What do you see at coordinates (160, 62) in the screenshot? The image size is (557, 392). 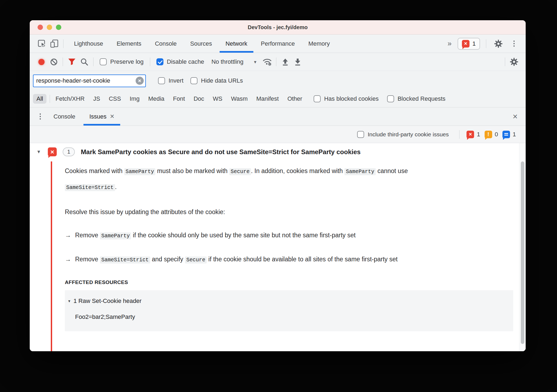 I see `checkbox-checked-icon` at bounding box center [160, 62].